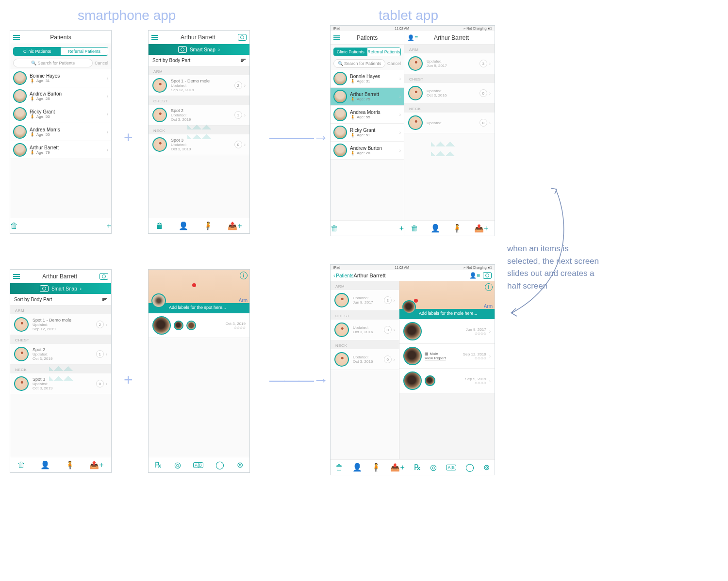 This screenshot has height=581, width=728. Describe the element at coordinates (447, 332) in the screenshot. I see `snapshot-row: Jun 9, 2017⊙⊙⊙⊙ ›` at that location.